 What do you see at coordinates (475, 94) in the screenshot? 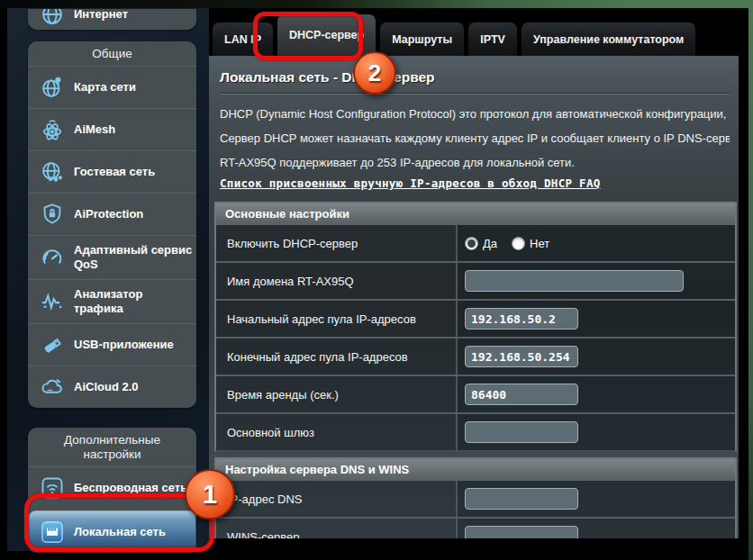
I see `title-divider` at bounding box center [475, 94].